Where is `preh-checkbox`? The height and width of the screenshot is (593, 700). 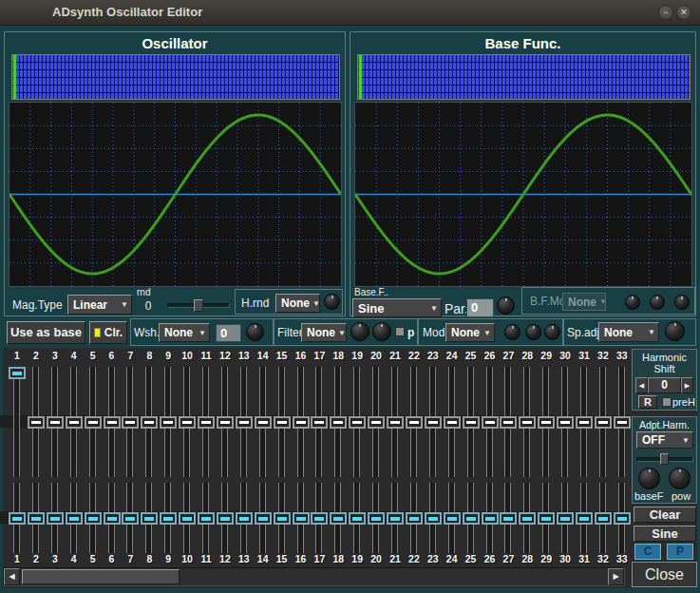
preh-checkbox is located at coordinates (667, 402).